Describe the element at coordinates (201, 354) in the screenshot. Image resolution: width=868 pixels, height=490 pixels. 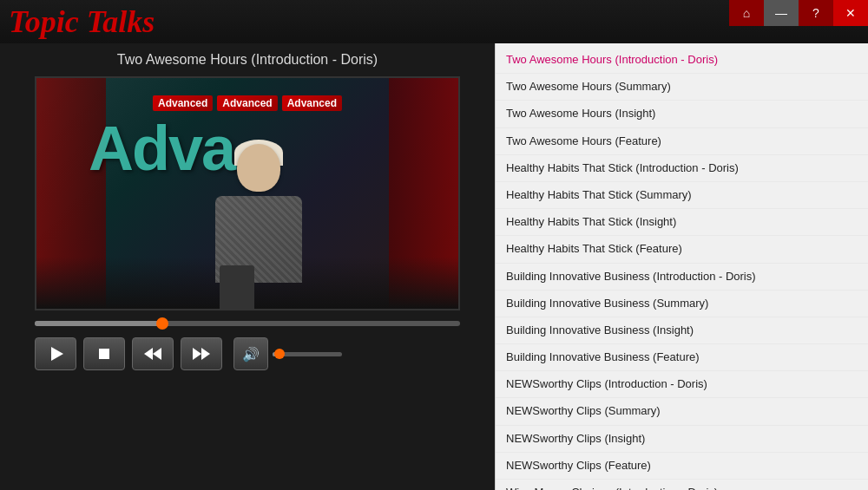
I see `forward-button` at that location.